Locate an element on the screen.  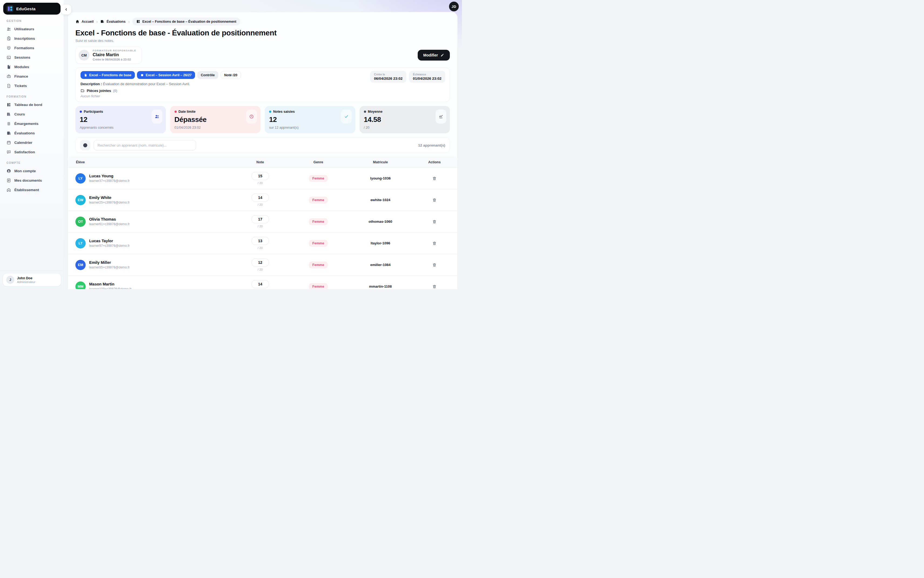
sidebar-item: Mes documents is located at coordinates (32, 180).